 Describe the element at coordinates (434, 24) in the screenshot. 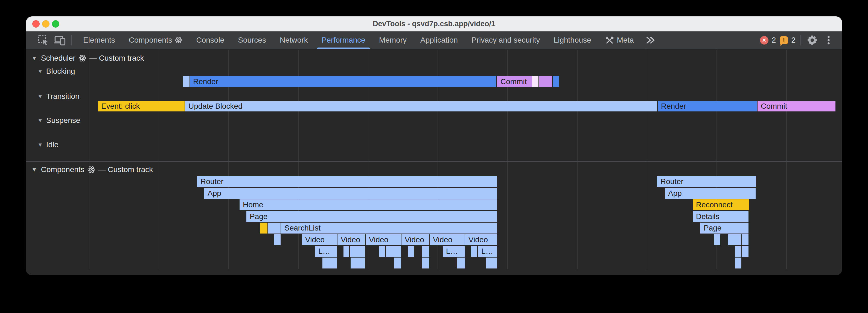

I see `titlebar: DevTools - qsvd7p.csb.app/video/1` at that location.